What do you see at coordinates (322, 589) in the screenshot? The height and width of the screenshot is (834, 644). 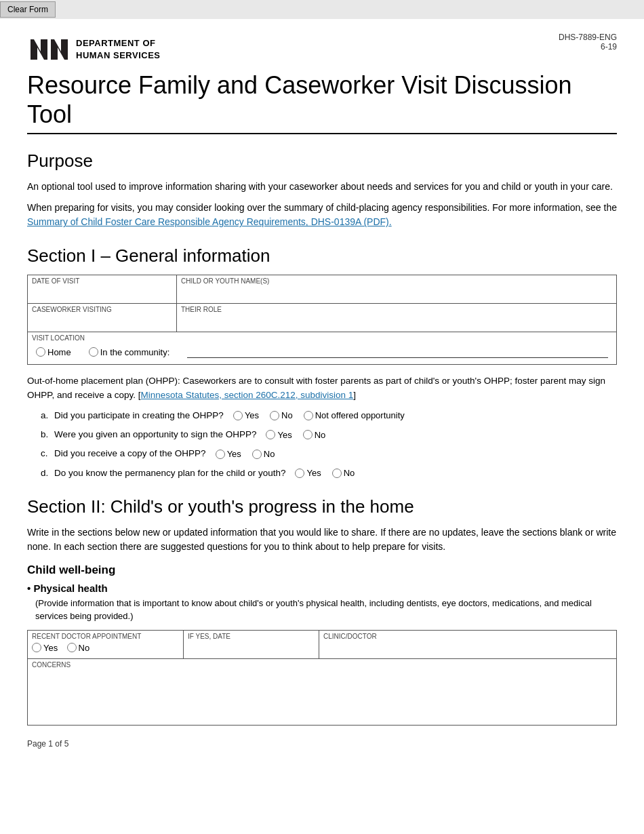 I see `physical-health-heading: • Physical health` at bounding box center [322, 589].